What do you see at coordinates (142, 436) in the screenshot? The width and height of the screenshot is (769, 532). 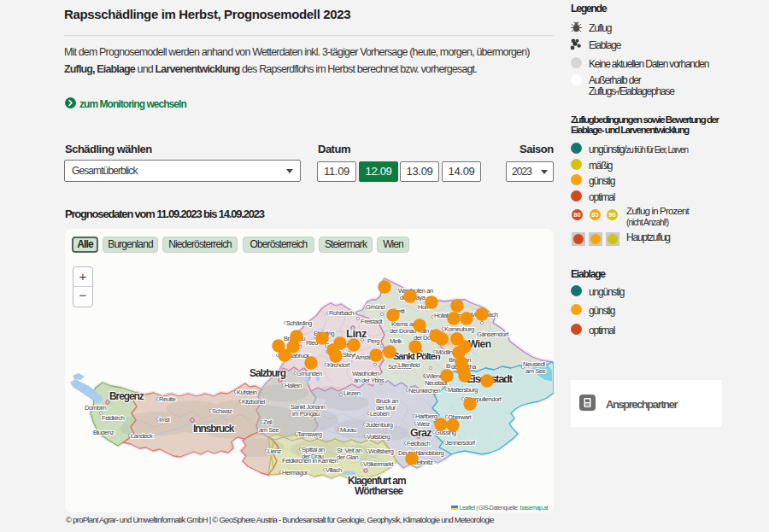 I see `svg-text: Landeck` at bounding box center [142, 436].